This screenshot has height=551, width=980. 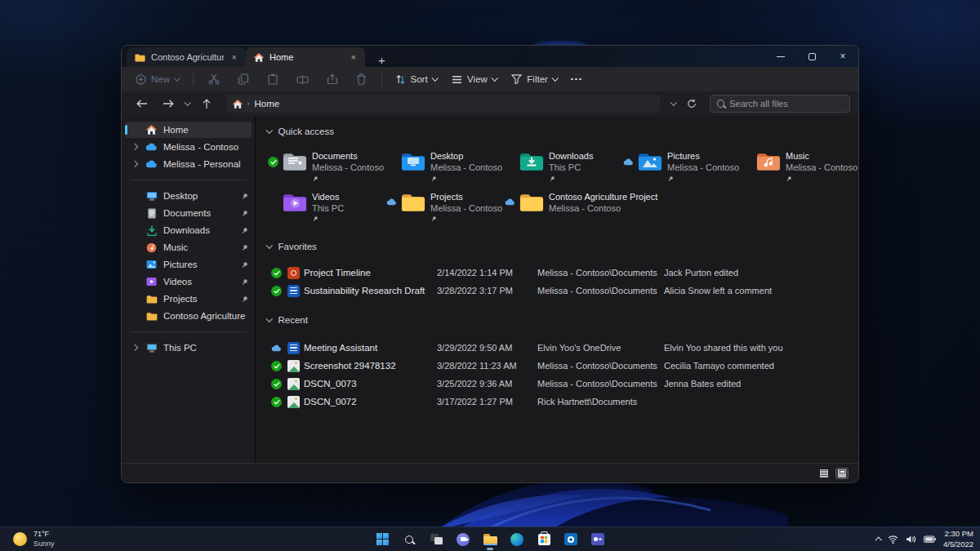 What do you see at coordinates (598, 540) in the screenshot?
I see `teams-button` at bounding box center [598, 540].